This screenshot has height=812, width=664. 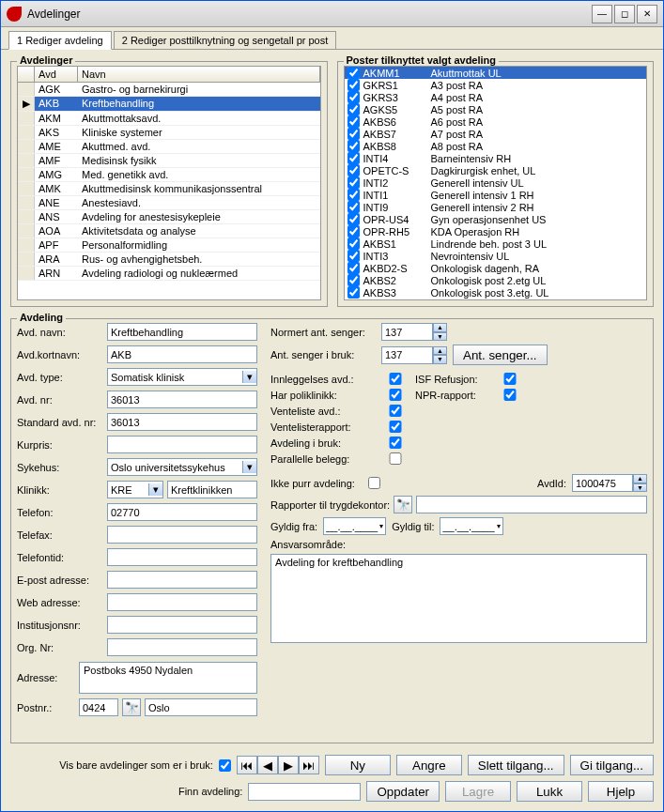 What do you see at coordinates (169, 175) in the screenshot?
I see `table-row: AMGMed. genetikk avd.` at bounding box center [169, 175].